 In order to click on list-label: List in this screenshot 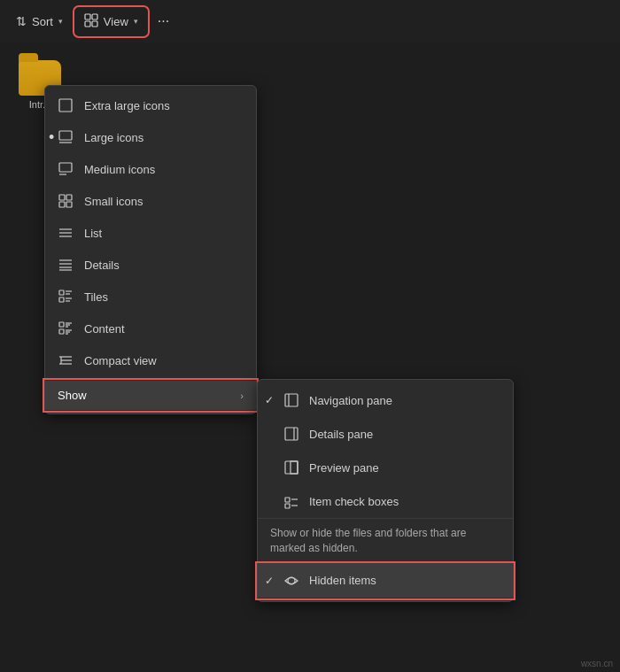, I will do `click(164, 234)`.